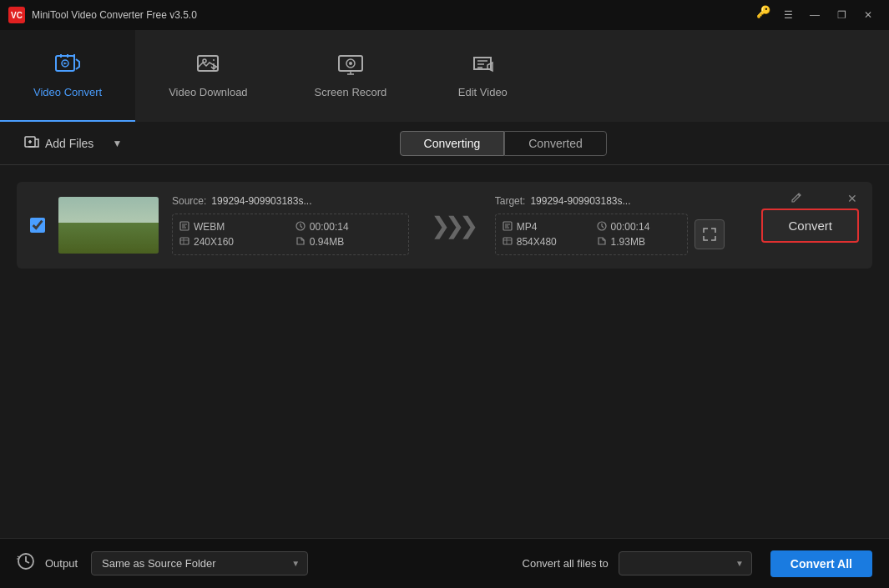  Describe the element at coordinates (868, 15) in the screenshot. I see `close-button: ✕` at that location.